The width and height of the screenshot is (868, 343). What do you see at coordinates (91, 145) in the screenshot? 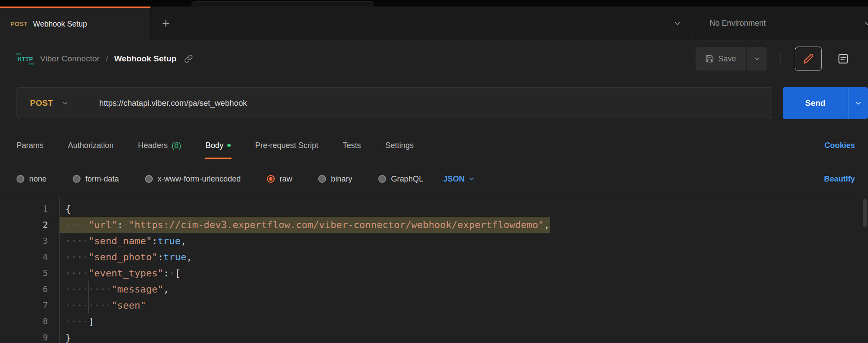
I see `tab-authorization: Authorization` at bounding box center [91, 145].